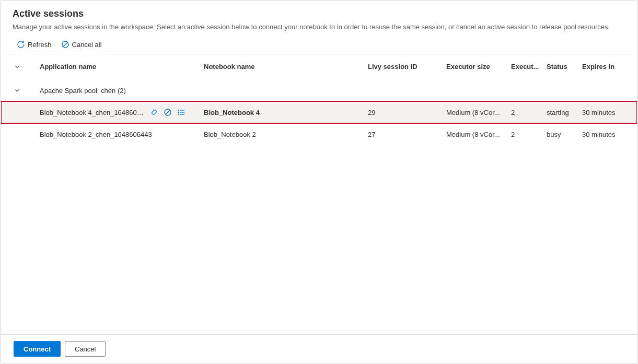 Image resolution: width=638 pixels, height=364 pixels. What do you see at coordinates (286, 67) in the screenshot?
I see `col-notebook-name: Notebook name` at bounding box center [286, 67].